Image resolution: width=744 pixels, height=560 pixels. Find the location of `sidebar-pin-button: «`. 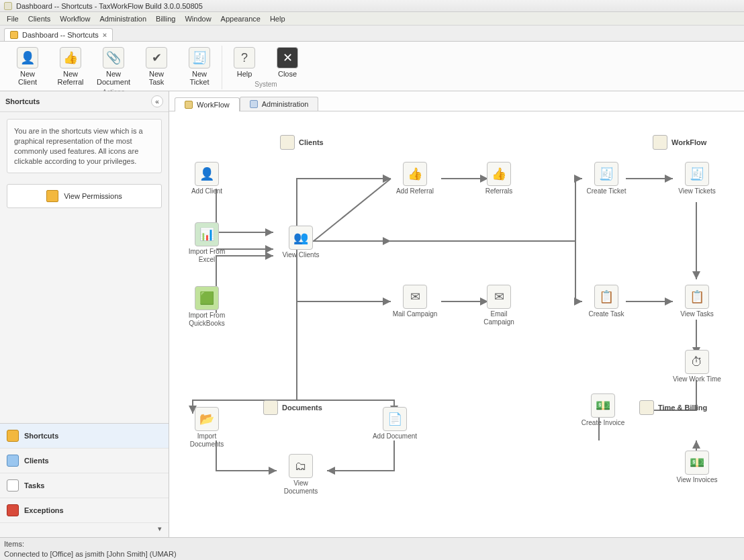

sidebar-pin-button: « is located at coordinates (157, 101).